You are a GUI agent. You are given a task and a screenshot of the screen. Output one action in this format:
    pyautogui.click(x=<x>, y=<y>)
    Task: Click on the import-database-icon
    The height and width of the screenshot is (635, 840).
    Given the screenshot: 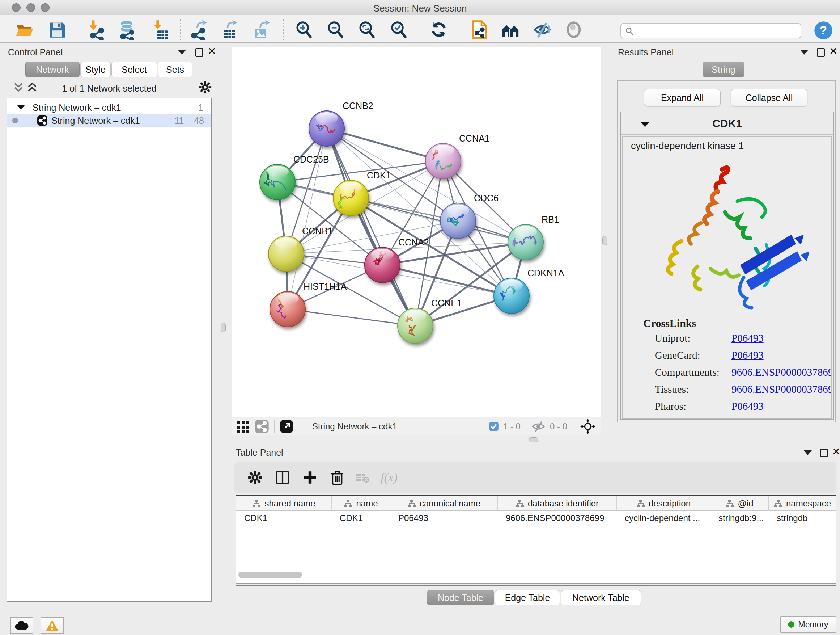 What is the action you would take?
    pyautogui.click(x=127, y=30)
    